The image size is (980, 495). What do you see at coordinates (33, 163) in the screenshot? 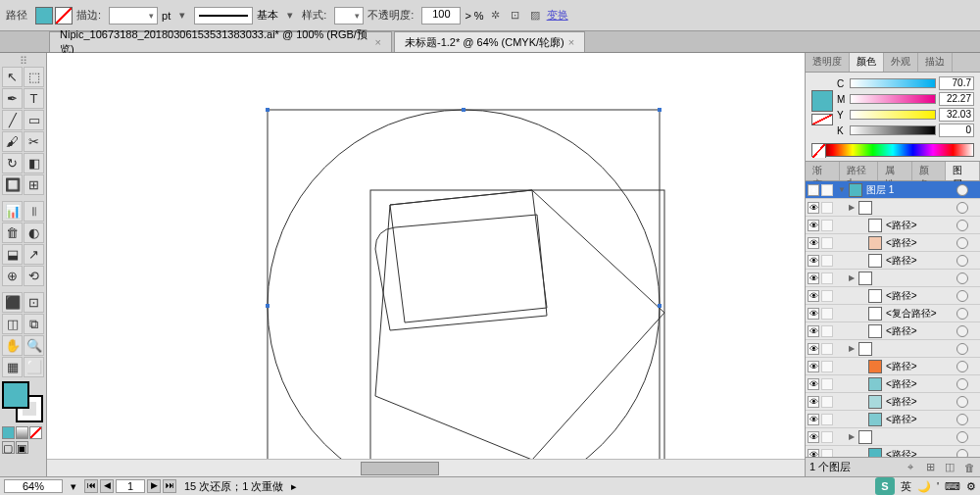
I see `tool-button-9: ◧` at bounding box center [33, 163].